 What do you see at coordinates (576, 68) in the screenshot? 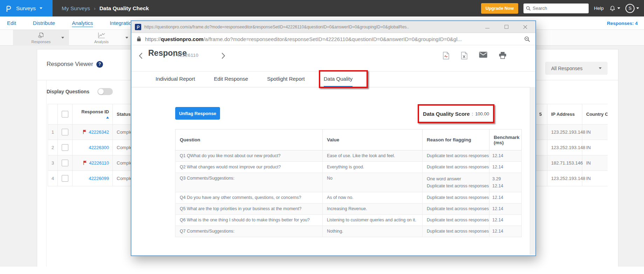
I see `responses-filter-dropdown: All Responses` at bounding box center [576, 68].